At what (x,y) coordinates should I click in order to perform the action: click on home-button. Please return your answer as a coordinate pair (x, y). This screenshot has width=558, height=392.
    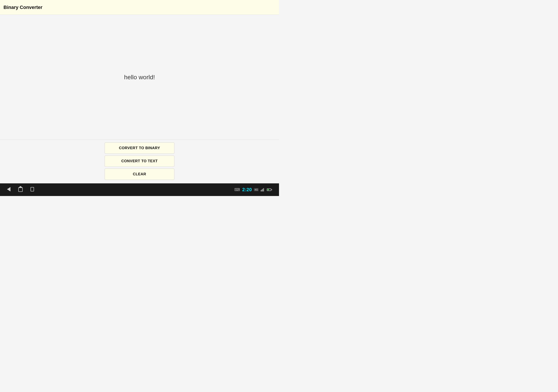
    Looking at the image, I should click on (20, 190).